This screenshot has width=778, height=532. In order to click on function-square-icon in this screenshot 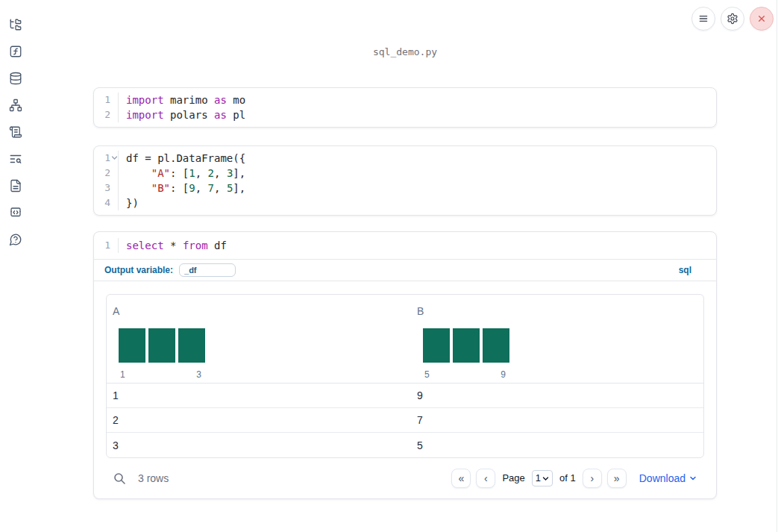, I will do `click(16, 51)`.